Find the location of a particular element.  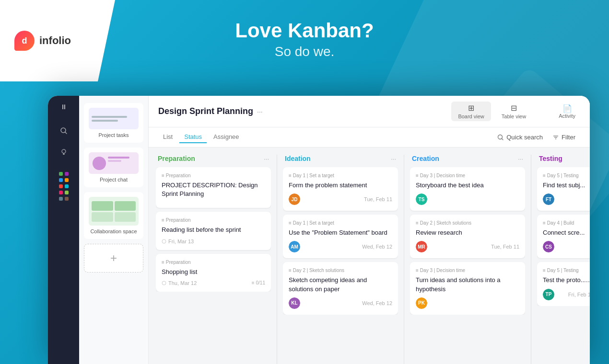

dot-orange is located at coordinates (67, 180).